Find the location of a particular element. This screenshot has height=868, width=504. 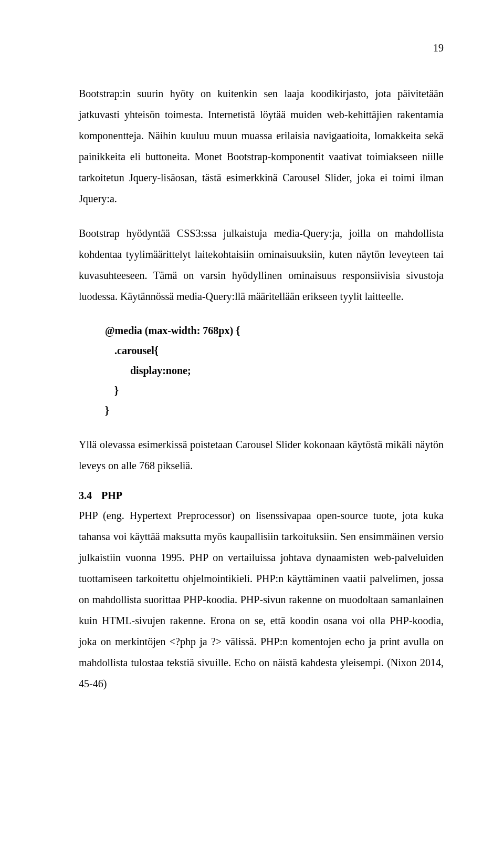

body-paragraph: Bootstrap:in suurin hyöty on kuitenkin s… is located at coordinates (261, 146).